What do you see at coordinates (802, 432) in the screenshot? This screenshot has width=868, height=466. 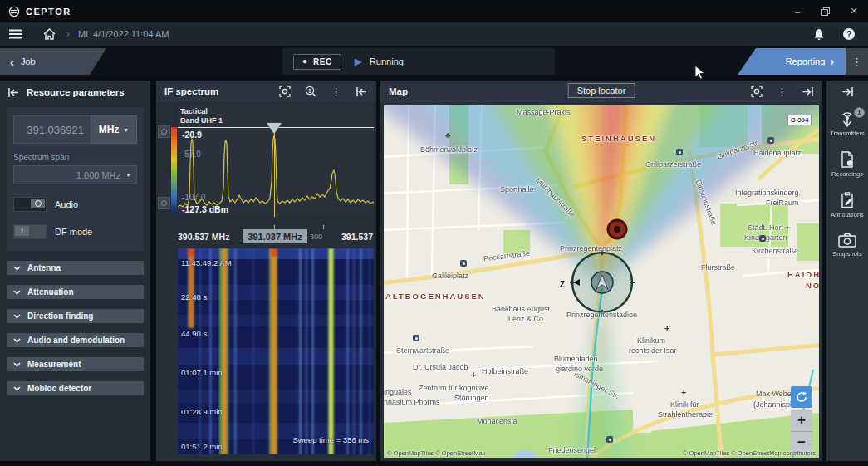 I see `zoom-controls: + −` at bounding box center [802, 432].